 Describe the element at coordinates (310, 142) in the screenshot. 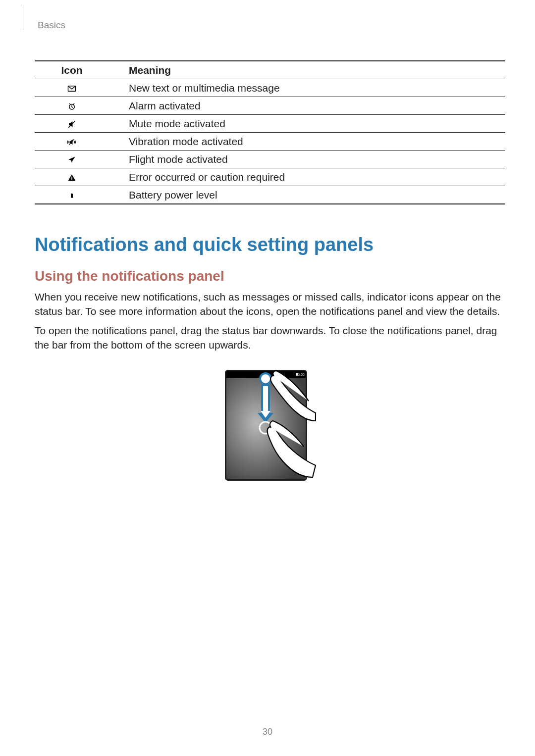

I see `table-cell-meaning: Vibration mode activated` at that location.